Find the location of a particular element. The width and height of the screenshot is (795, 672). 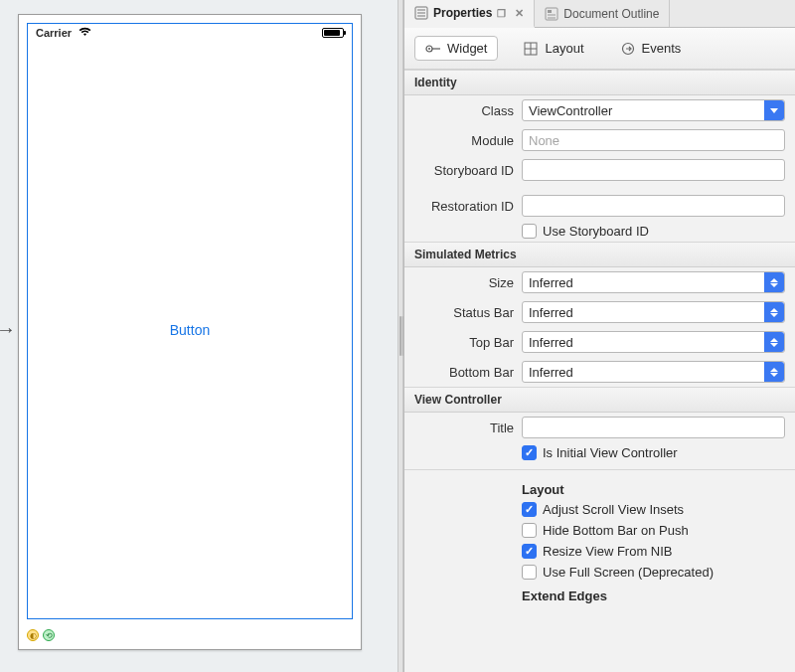

adjust-insets-checkbox is located at coordinates (529, 509).